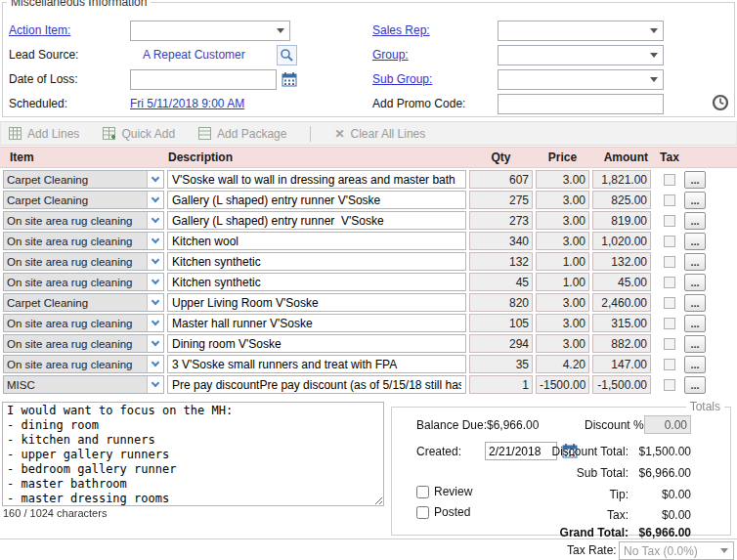  What do you see at coordinates (139, 134) in the screenshot?
I see `quick-add-button: Quick Add` at bounding box center [139, 134].